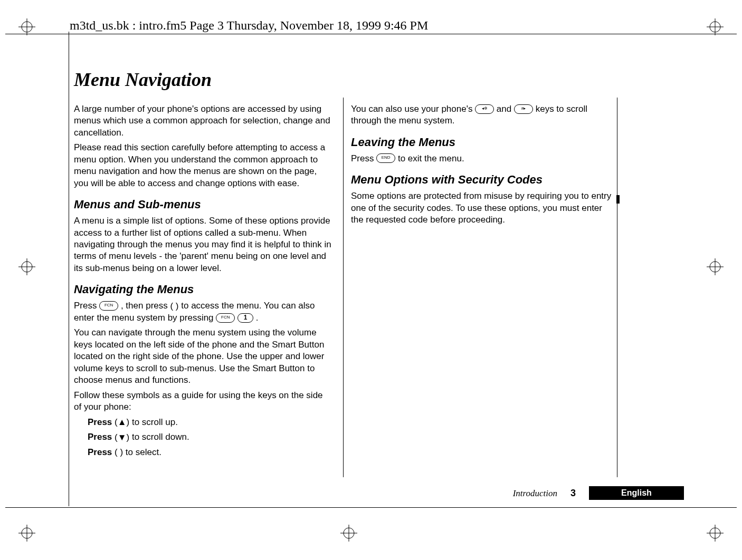 The image size is (742, 560). Describe the element at coordinates (483, 159) in the screenshot. I see `body-text: Press END to exit the menu.` at that location.